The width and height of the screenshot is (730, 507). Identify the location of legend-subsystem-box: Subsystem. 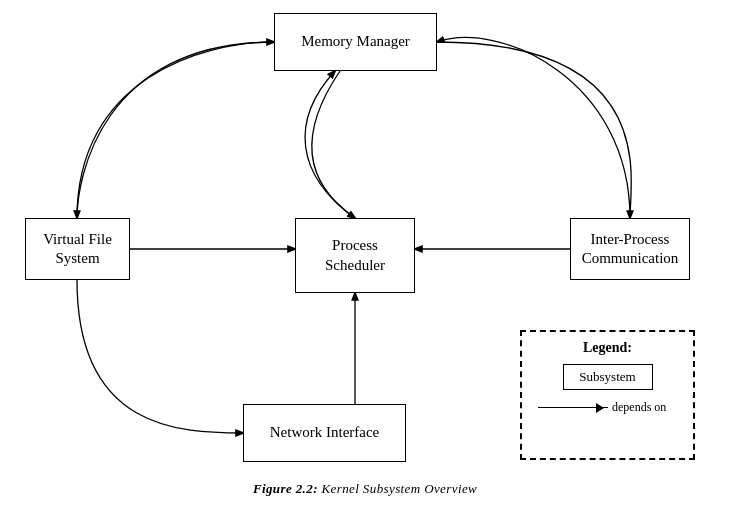
(608, 377).